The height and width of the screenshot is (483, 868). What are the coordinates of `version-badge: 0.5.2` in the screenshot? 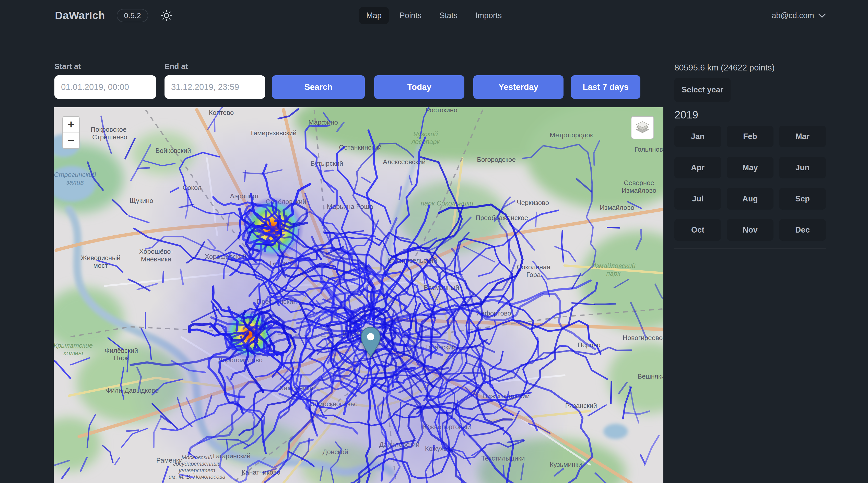 It's located at (132, 15).